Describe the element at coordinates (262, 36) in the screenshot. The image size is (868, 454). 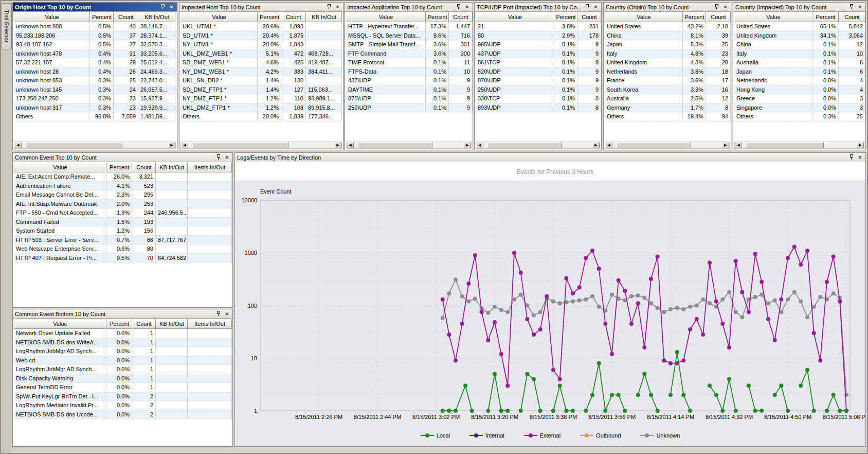
I see `table-row: SD_UTM1 *20.4%1,875` at that location.